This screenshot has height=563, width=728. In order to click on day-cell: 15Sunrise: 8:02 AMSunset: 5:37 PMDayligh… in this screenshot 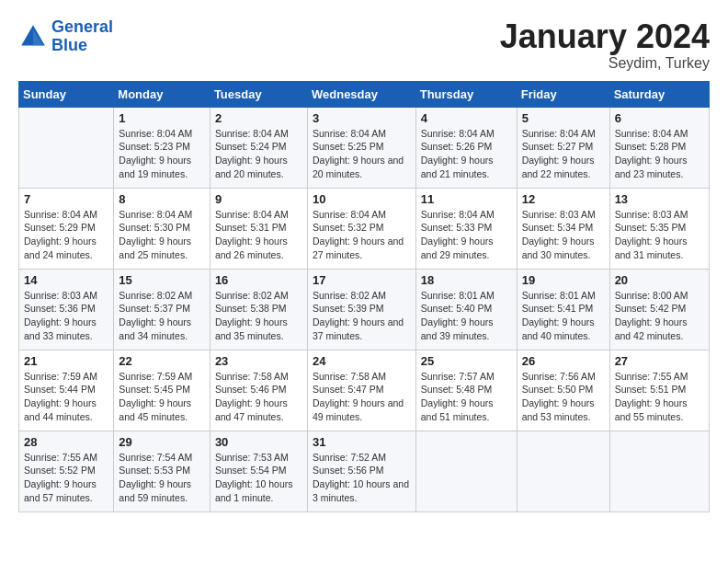, I will do `click(162, 309)`.